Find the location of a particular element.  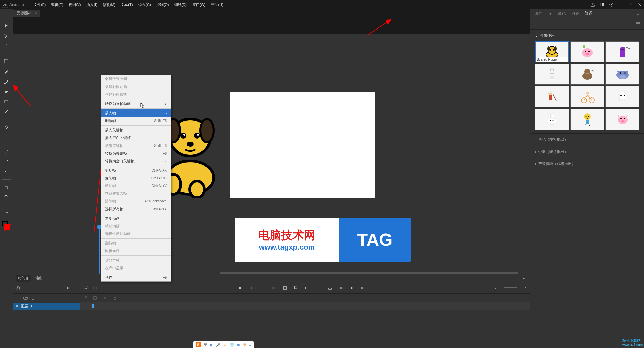

ctx-copy-motion: 复制动画 is located at coordinates (136, 219).